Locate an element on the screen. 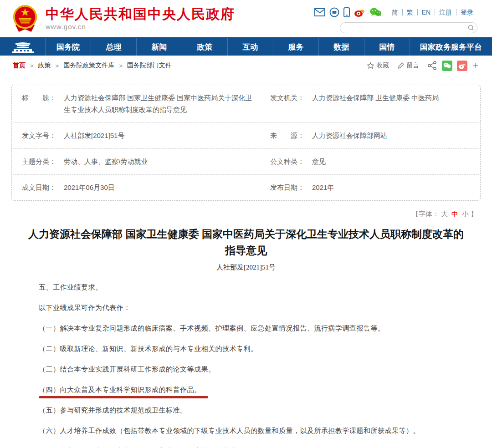 Image resolution: width=492 pixels, height=448 pixels. breadcrumb: 首页 > 政策 > 国务院政策文件库 > 国务院部门文件 is located at coordinates (92, 66).